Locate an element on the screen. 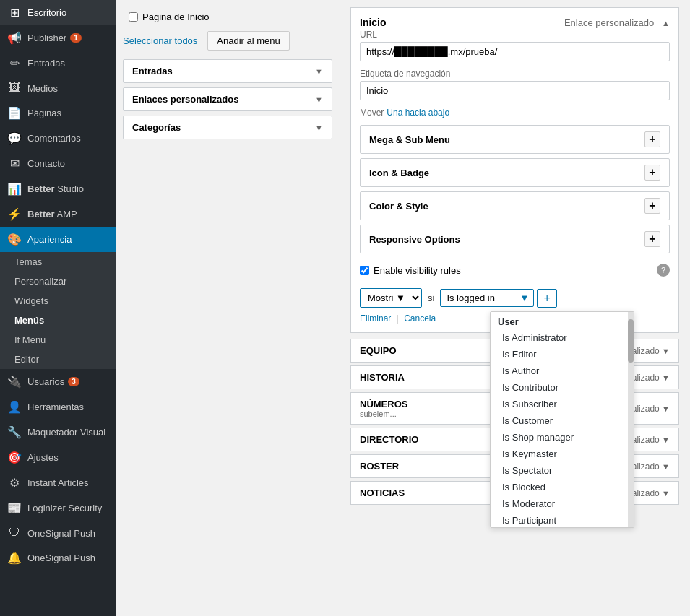  add-to-menu-button: Añadir al menú is located at coordinates (249, 40).